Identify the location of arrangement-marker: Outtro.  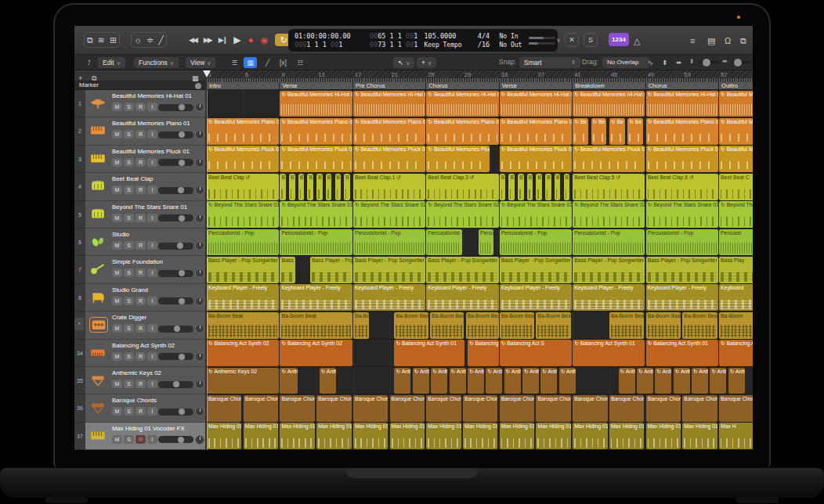
(736, 86).